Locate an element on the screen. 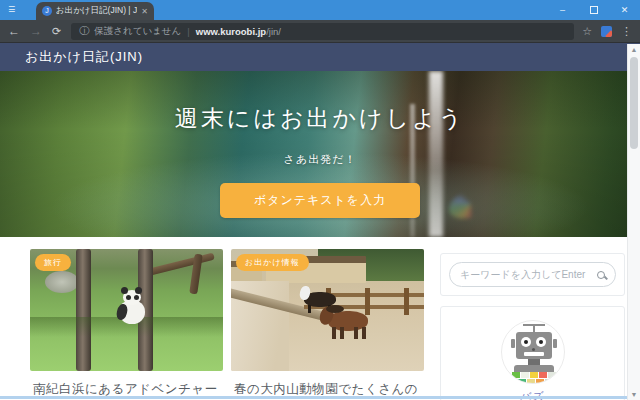  panda-scene-log is located at coordinates (180, 265).